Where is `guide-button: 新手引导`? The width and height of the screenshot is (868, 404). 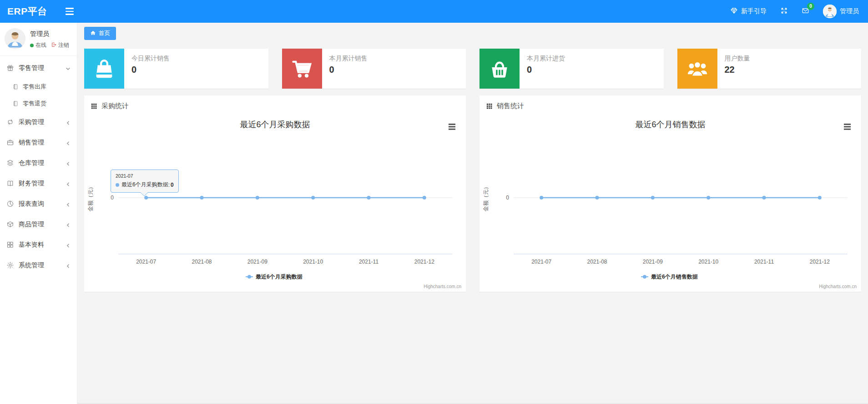
guide-button: 新手引导 is located at coordinates (748, 11).